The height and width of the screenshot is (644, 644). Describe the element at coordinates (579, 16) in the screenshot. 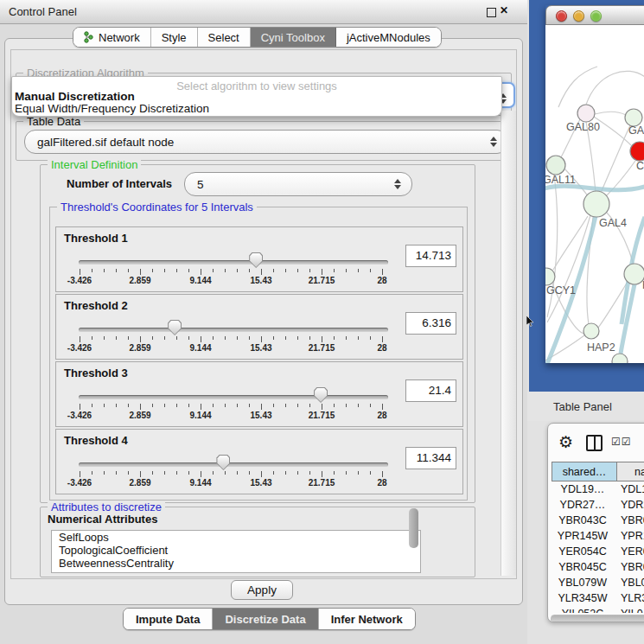

I see `minimize-traffic-light-icon` at that location.